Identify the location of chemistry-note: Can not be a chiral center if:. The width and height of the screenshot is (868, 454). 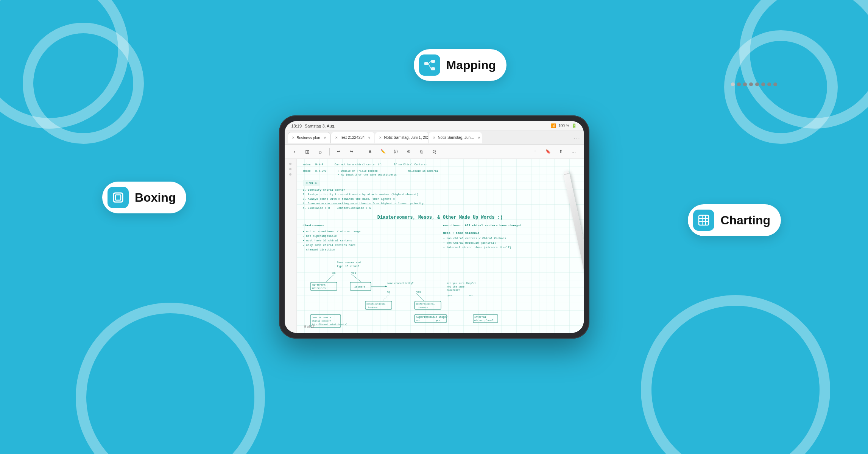
(358, 165).